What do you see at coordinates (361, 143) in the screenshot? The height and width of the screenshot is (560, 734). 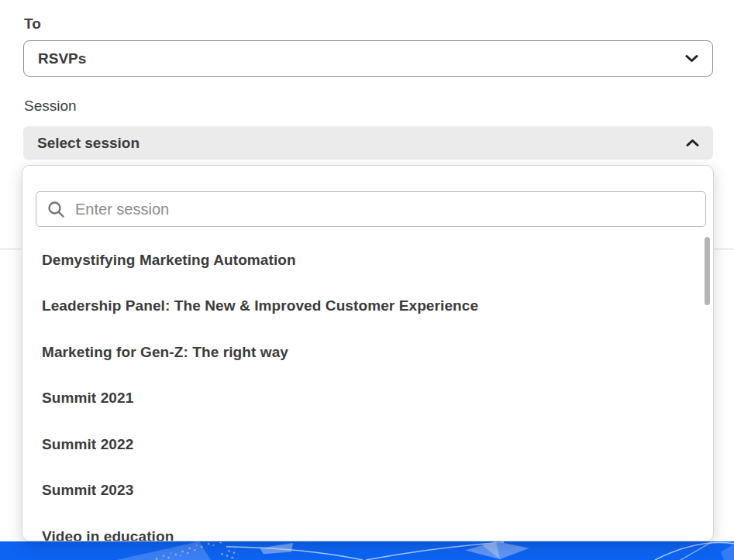 I see `session-select-value: Select session` at bounding box center [361, 143].